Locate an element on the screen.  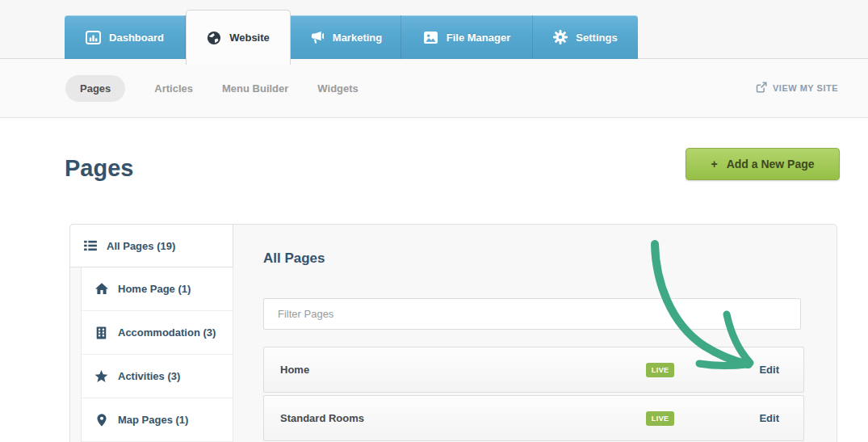
tab-label: Settings is located at coordinates (596, 37).